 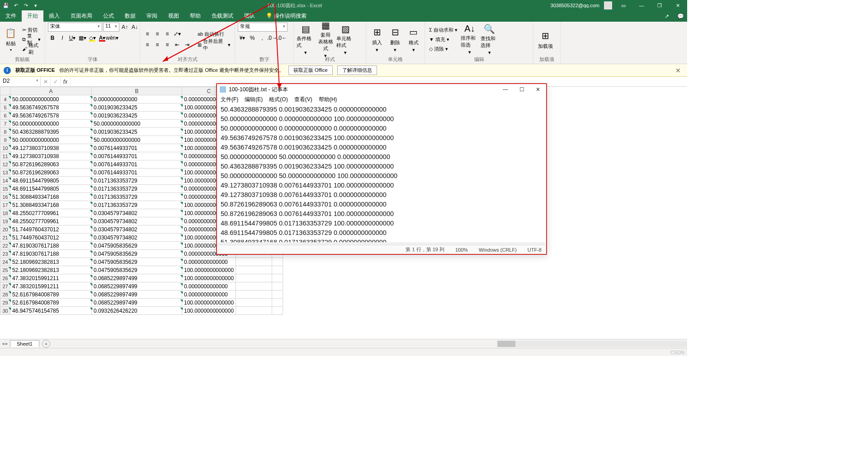 What do you see at coordinates (32, 49) in the screenshot?
I see `format-painter-button: 🖌 格式刷` at bounding box center [32, 49].